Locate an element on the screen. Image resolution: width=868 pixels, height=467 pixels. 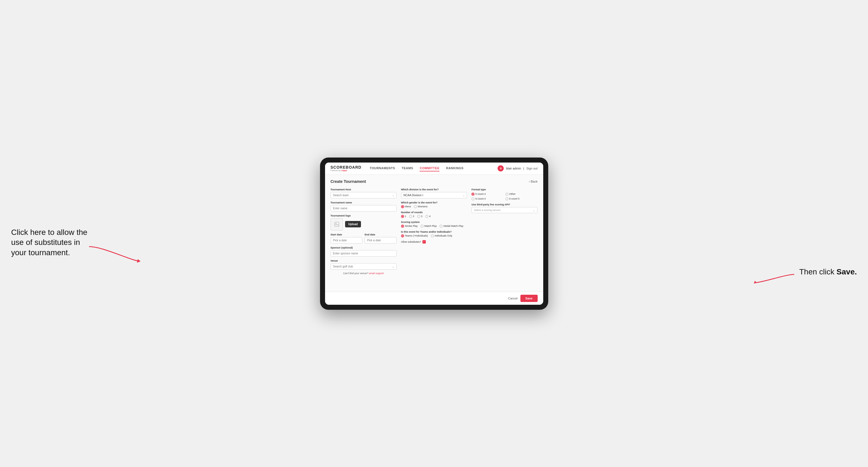
gender-label: Which gender is the event for? is located at coordinates (434, 203).